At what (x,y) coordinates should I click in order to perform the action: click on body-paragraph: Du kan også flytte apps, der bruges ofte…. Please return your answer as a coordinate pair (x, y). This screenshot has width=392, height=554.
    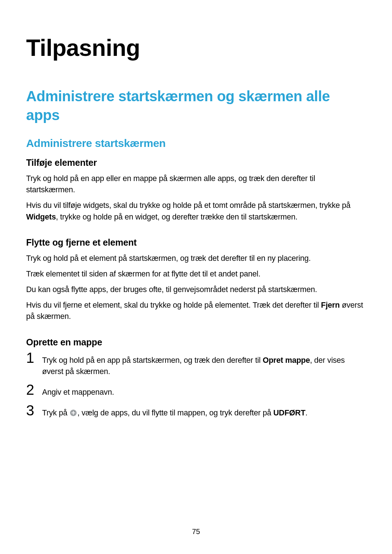
    Looking at the image, I should click on (196, 290).